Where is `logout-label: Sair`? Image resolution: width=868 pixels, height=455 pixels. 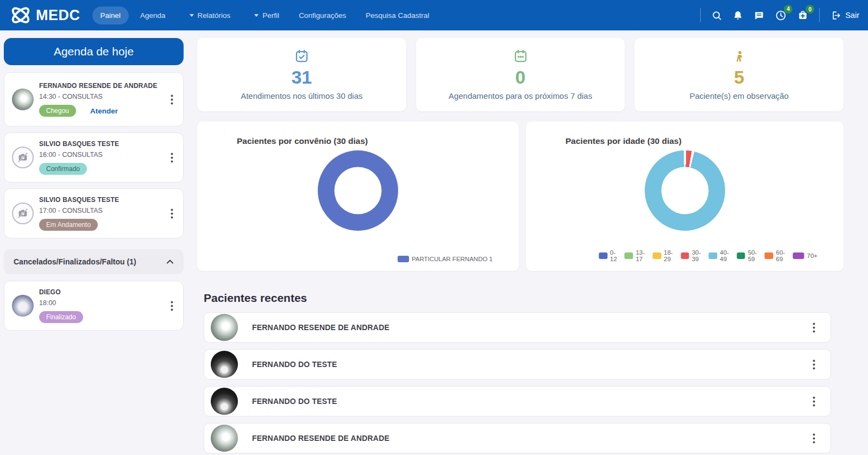 logout-label: Sair is located at coordinates (852, 15).